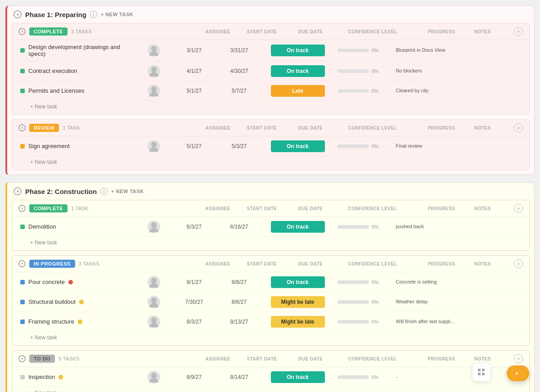 Image resolution: width=540 pixels, height=392 pixels. I want to click on task-name: Contract execution, so click(53, 71).